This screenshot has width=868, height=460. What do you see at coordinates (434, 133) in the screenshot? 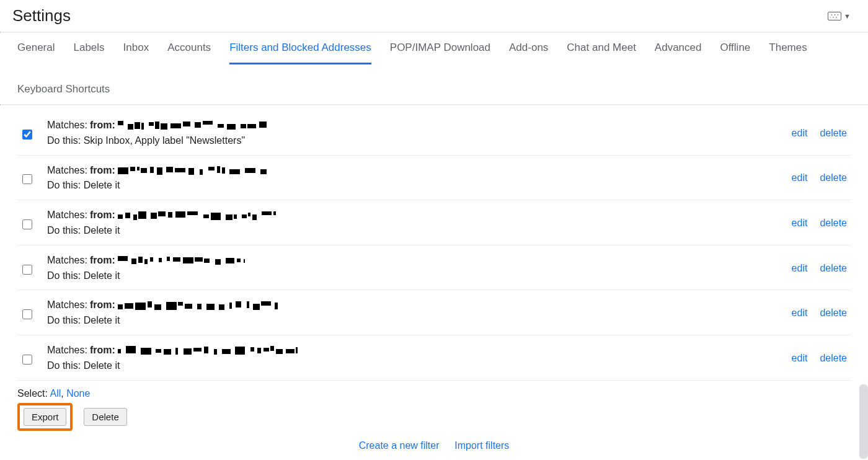
I see `filter-row: Matches: from:Do this: Skip Inbox, Apply…` at bounding box center [434, 133].